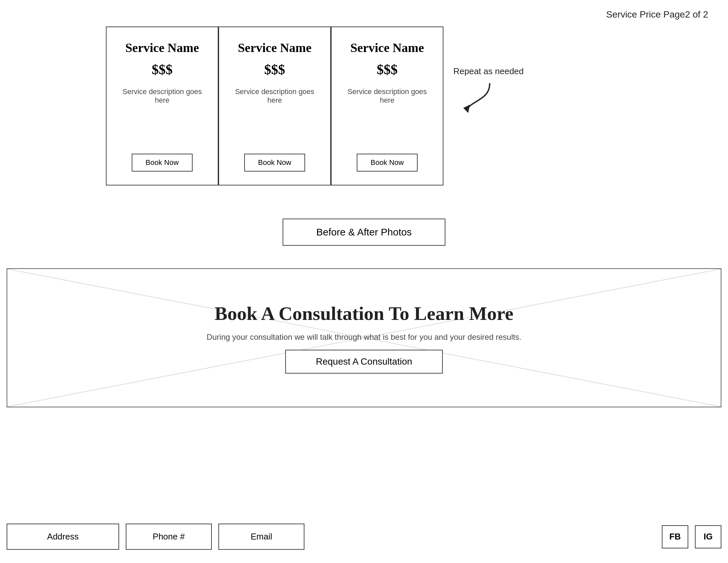  I want to click on before-after-section: Before & After Photos, so click(364, 232).